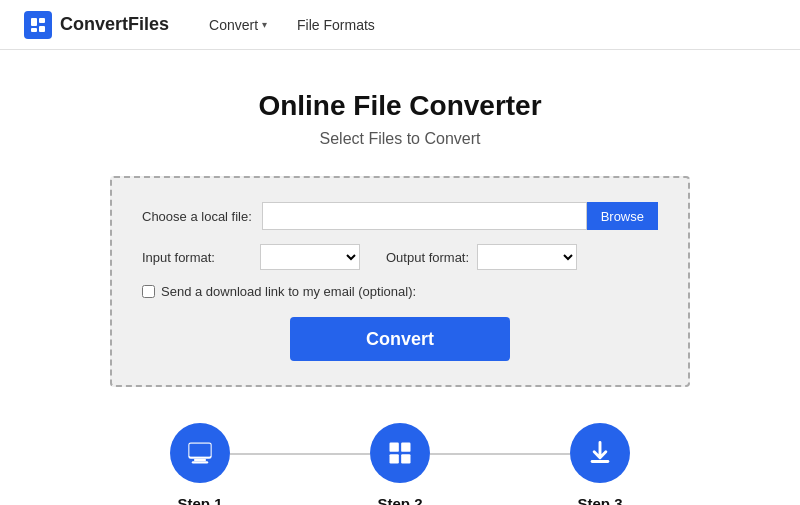 Image resolution: width=800 pixels, height=505 pixels. I want to click on output-format-label: Output format:, so click(428, 258).